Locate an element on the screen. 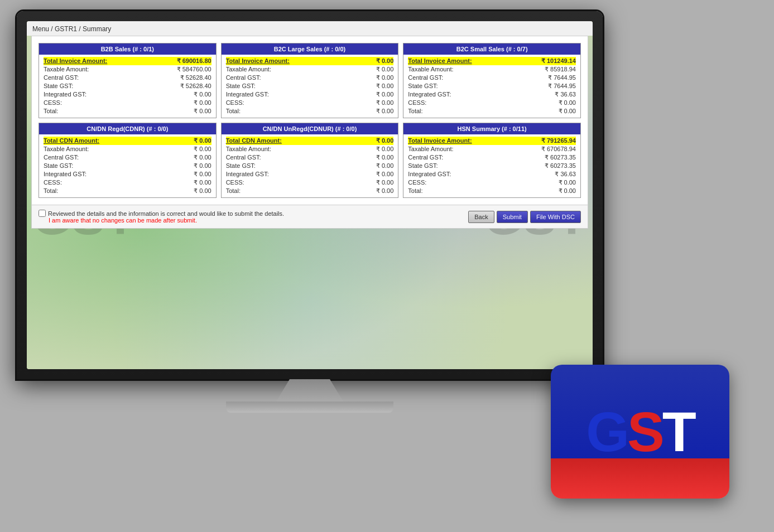 Image resolution: width=774 pixels, height=532 pixels. card-row-b2b-2: Central GST:₹ 52628.40 is located at coordinates (127, 78).